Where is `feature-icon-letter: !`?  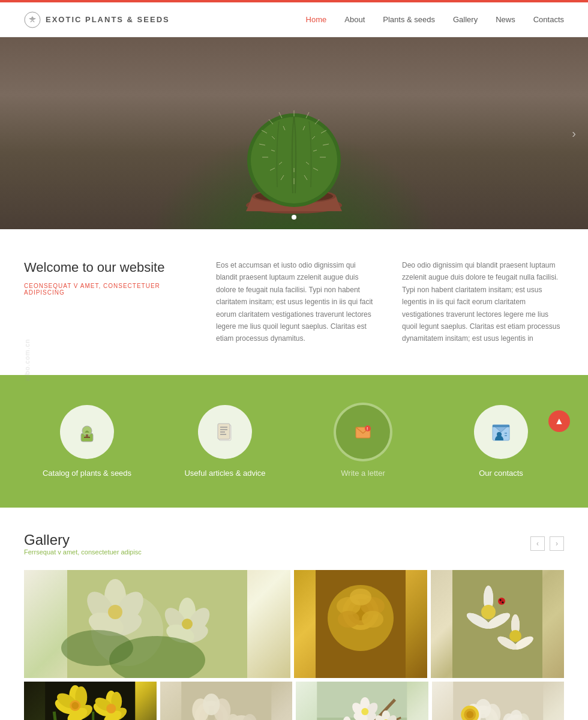 feature-icon-letter: ! is located at coordinates (363, 432).